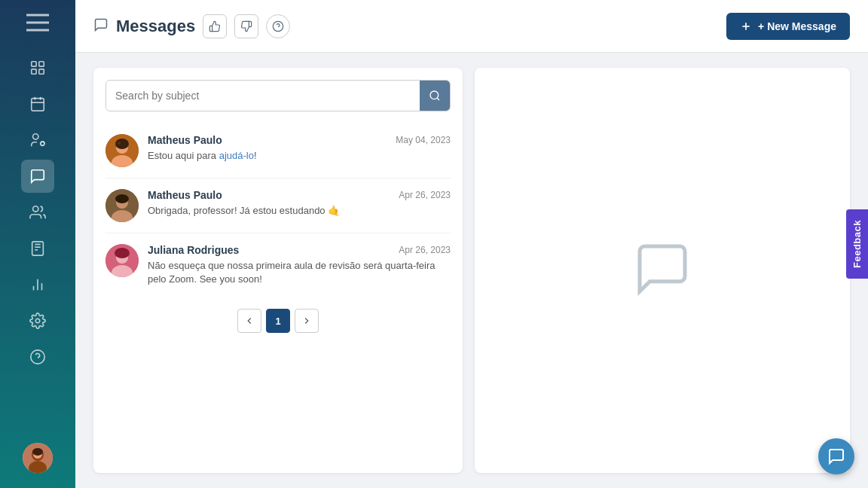 The image size is (868, 488). I want to click on feedback-tab: Feedback, so click(857, 244).